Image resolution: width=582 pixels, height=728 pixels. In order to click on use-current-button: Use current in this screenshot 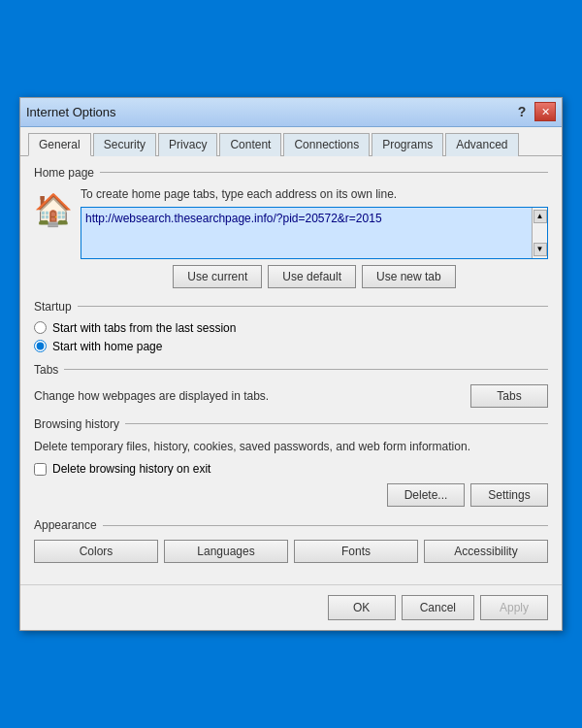, I will do `click(217, 277)`.